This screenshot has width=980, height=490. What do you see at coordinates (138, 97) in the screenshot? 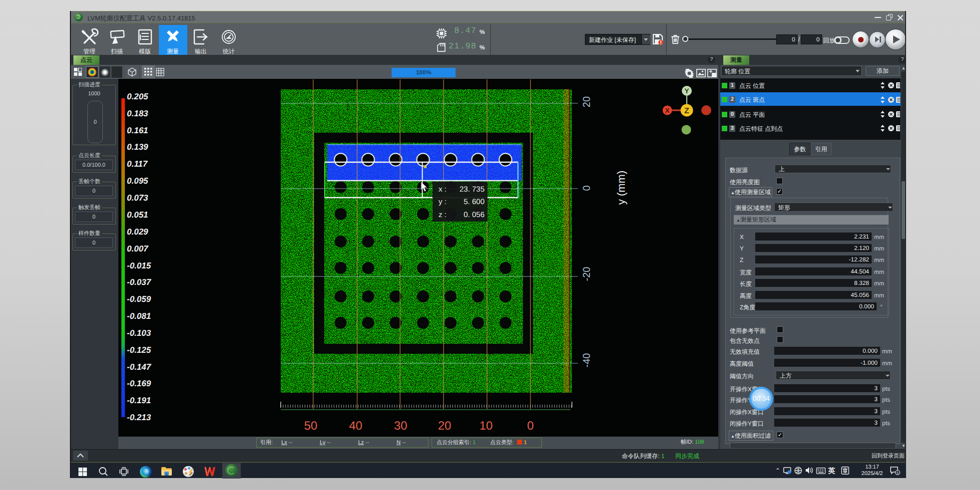
I see `svg-text: 0.205` at bounding box center [138, 97].